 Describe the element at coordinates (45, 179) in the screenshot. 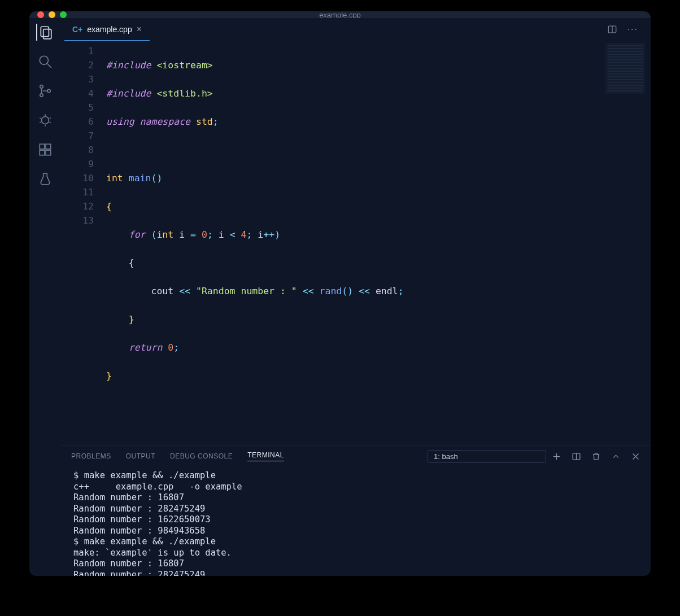

I see `testing-icon` at that location.